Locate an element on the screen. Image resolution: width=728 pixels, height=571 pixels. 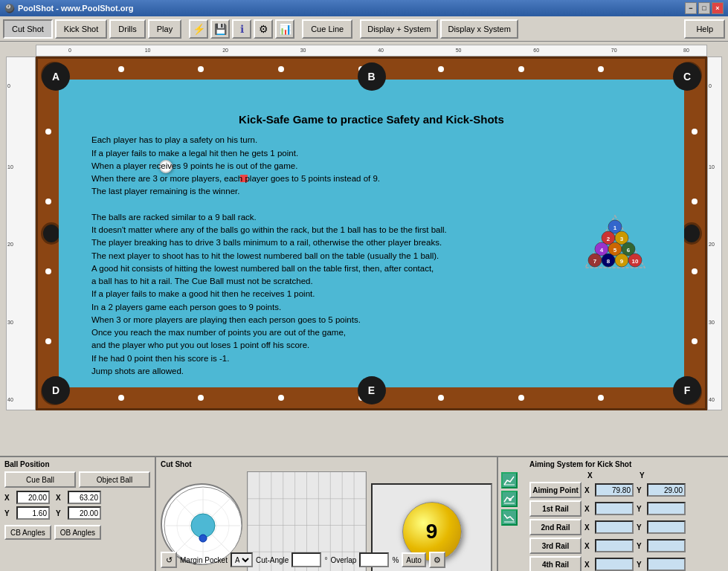
ob-x-input is located at coordinates (85, 497).